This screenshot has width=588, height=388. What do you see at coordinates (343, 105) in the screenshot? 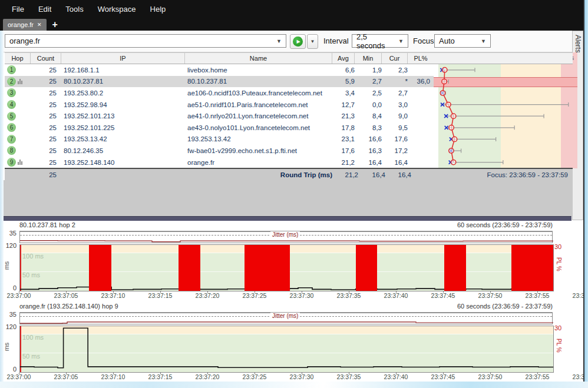
I see `avg-cell: 12,7` at bounding box center [343, 105].